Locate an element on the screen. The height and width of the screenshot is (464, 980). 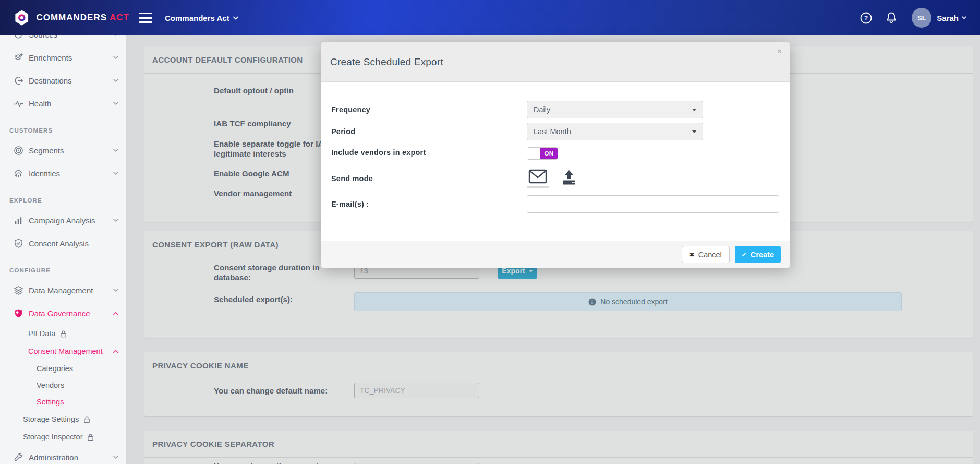
modal-title: Create Scheduled Export is located at coordinates (387, 62).